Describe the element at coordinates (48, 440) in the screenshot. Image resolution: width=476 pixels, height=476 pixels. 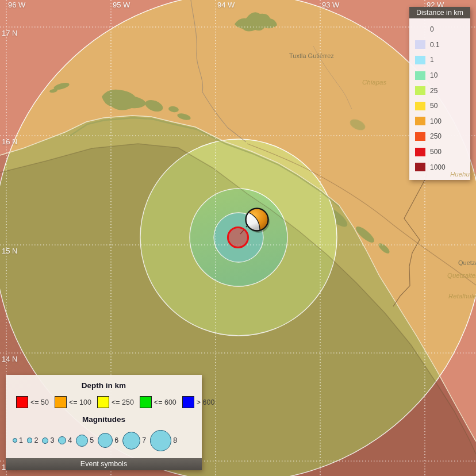
I see `magnitude-legend-item: 3` at that location.